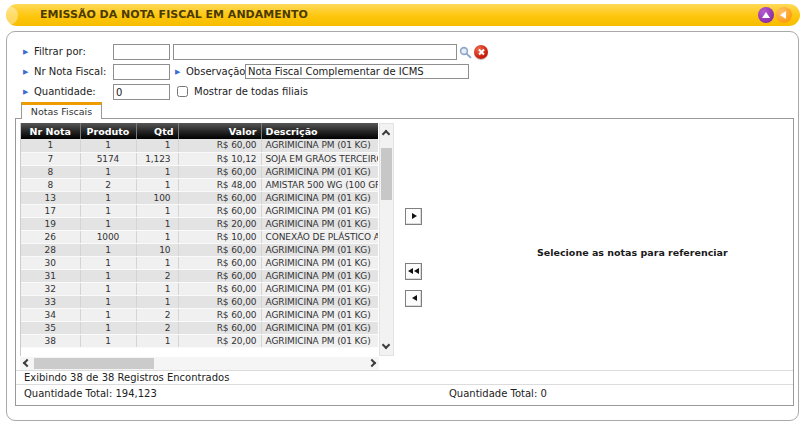 Image resolution: width=808 pixels, height=431 pixels. What do you see at coordinates (200, 288) in the screenshot?
I see `table-row: 3211R$ 60,00AGRIMICINA PM (01 KG)` at bounding box center [200, 288].